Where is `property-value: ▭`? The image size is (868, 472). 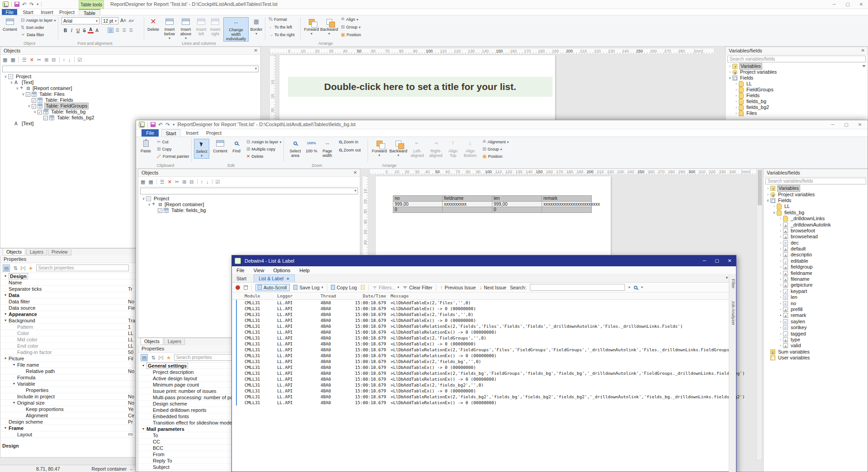
property-value: ▭ is located at coordinates (130, 434).